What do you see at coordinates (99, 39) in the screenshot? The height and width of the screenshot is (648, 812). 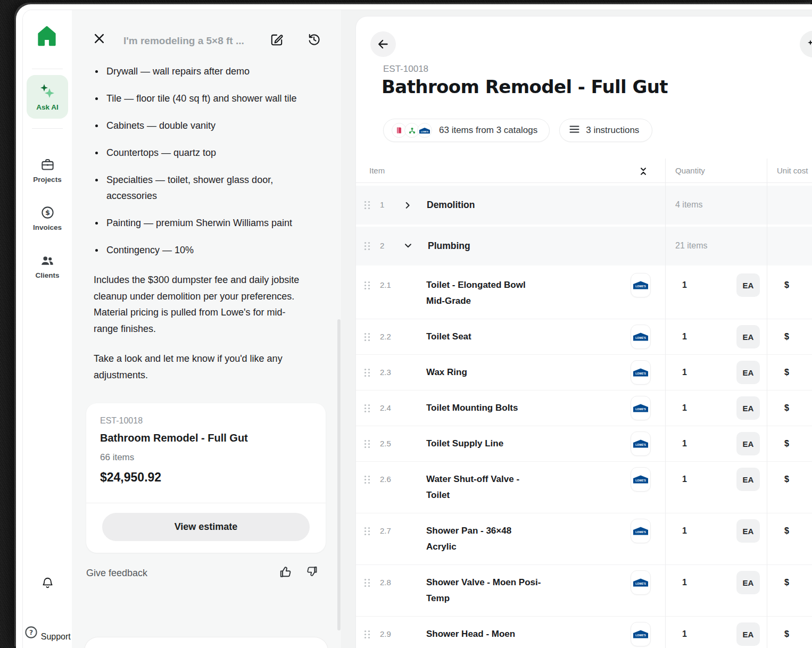 I see `close-icon` at bounding box center [99, 39].